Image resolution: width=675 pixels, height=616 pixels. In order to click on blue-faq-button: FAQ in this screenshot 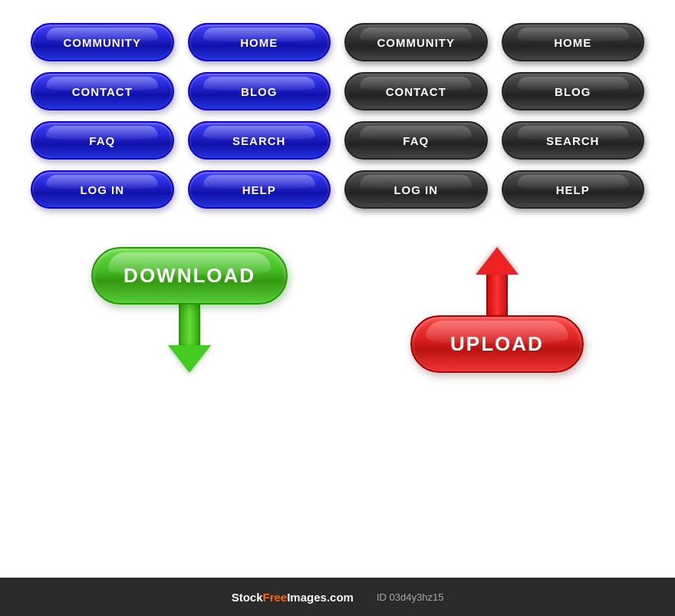, I will do `click(103, 140)`.